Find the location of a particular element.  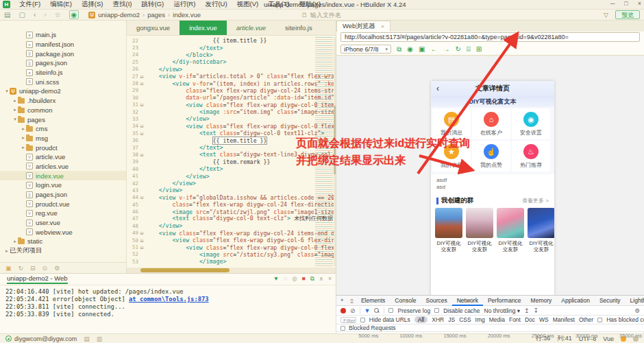

code-line-25: 25 </diy-noticebar> is located at coordinates (232, 62).